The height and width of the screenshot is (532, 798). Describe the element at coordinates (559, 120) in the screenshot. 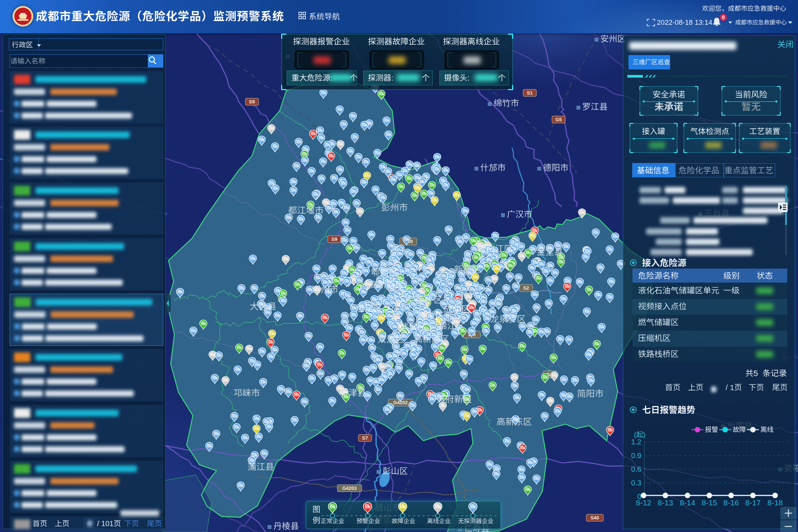

I see `svg-text: G5` at that location.